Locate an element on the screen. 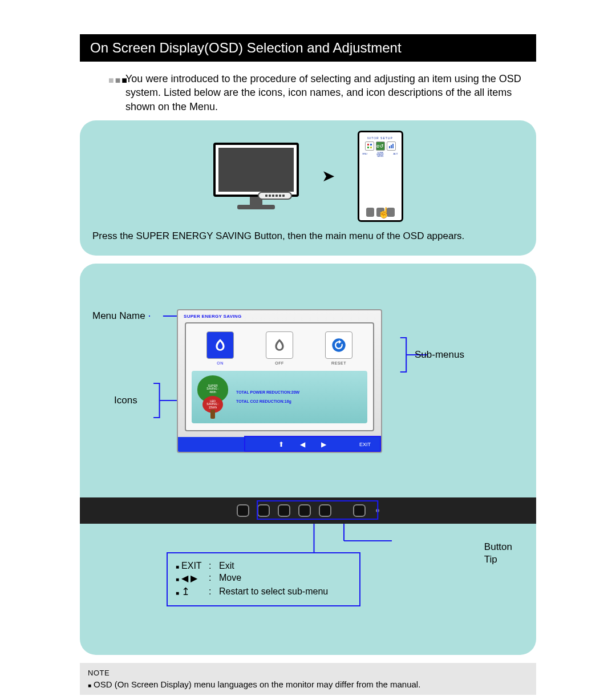 The image size is (616, 696). legend-row: ■◀ ▶:Move is located at coordinates (264, 578).